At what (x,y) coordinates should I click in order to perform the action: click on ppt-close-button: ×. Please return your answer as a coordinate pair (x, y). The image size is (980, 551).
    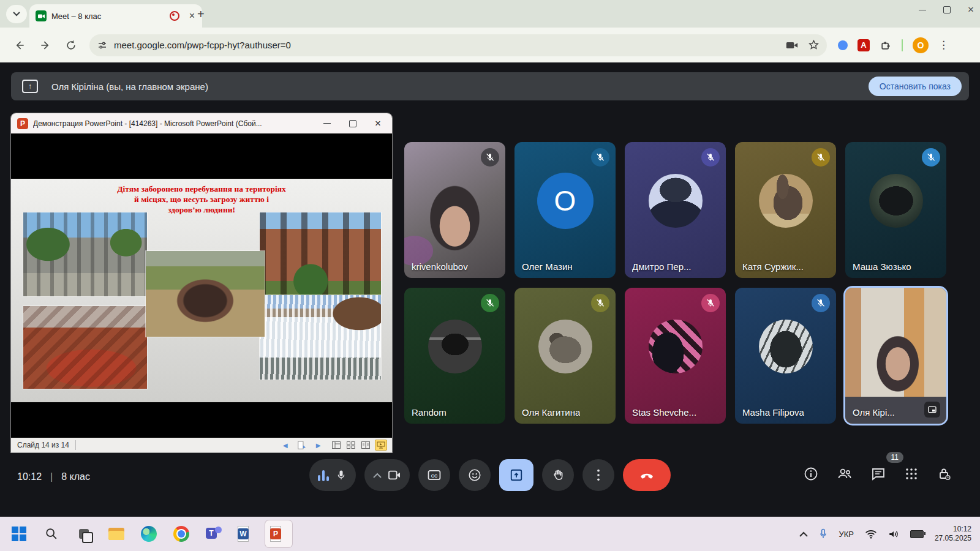
    Looking at the image, I should click on (378, 124).